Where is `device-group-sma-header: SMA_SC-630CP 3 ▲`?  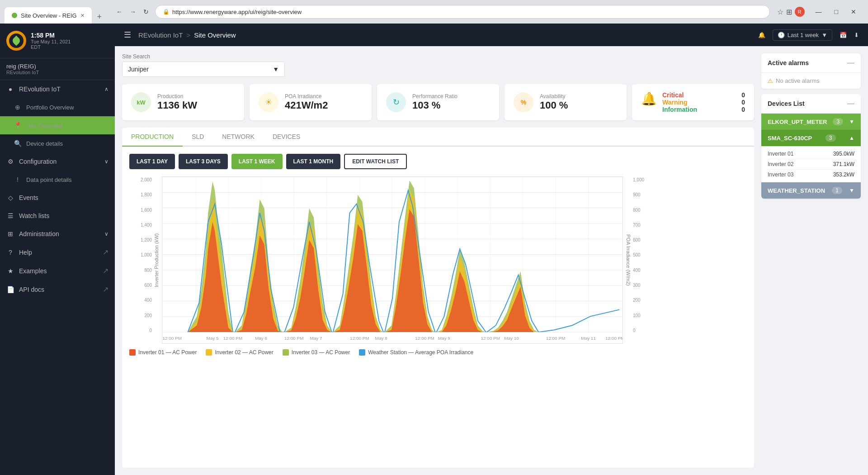
device-group-sma-header: SMA_SC-630CP 3 ▲ is located at coordinates (811, 138).